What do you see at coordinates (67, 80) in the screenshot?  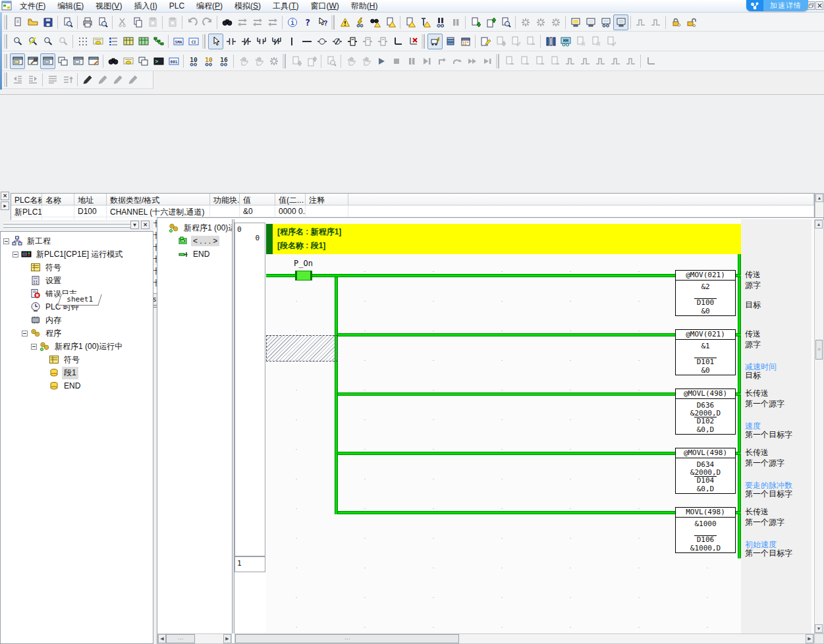 I see `align-top-button` at bounding box center [67, 80].